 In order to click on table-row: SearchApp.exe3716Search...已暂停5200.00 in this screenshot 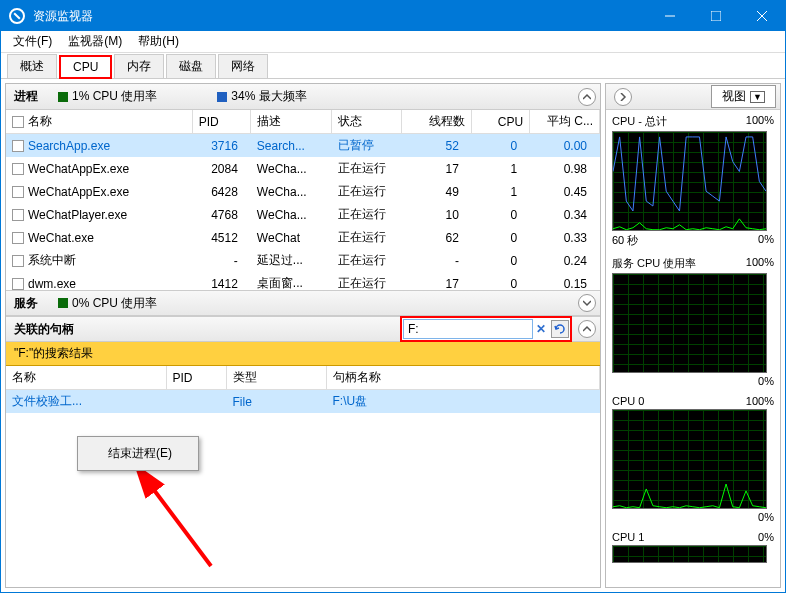, I will do `click(303, 146)`.